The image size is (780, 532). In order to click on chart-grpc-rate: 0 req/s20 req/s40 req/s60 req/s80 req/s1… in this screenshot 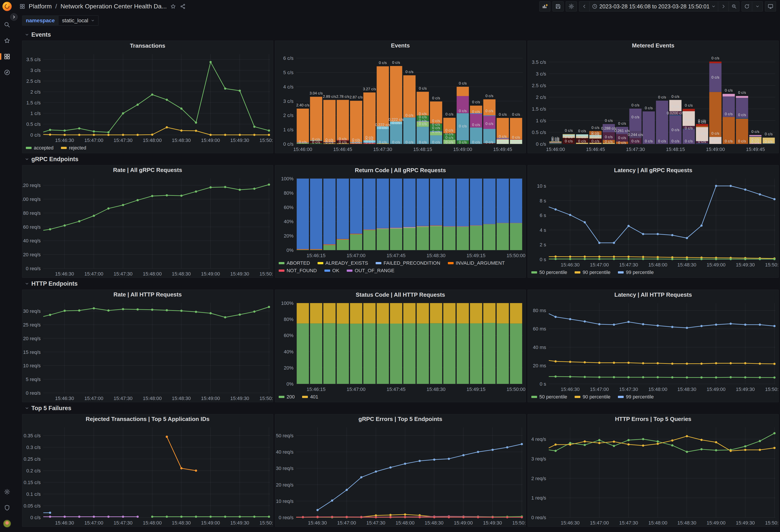, I will do `click(148, 223)`.